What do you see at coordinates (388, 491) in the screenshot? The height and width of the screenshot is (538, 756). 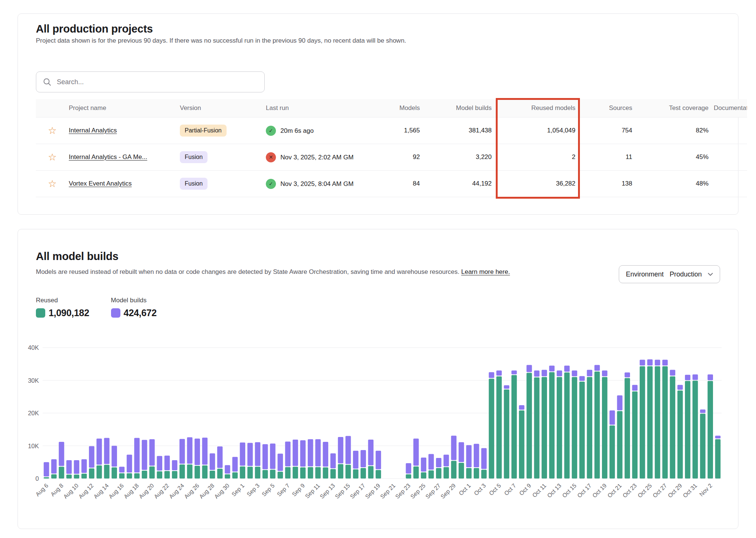 I see `svg-text: Sep 21` at bounding box center [388, 491].